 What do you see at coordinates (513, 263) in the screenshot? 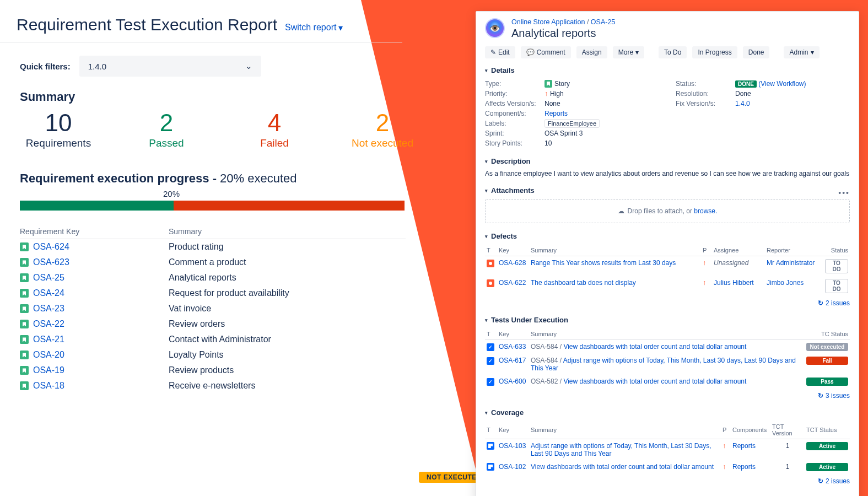
I see `defect-key-link: OSA-628` at bounding box center [513, 263].